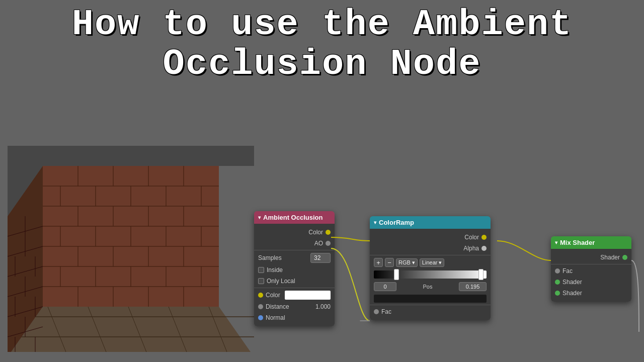 The height and width of the screenshot is (362, 644). Describe the element at coordinates (273, 295) in the screenshot. I see `ao-color-in-label: Color` at that location.